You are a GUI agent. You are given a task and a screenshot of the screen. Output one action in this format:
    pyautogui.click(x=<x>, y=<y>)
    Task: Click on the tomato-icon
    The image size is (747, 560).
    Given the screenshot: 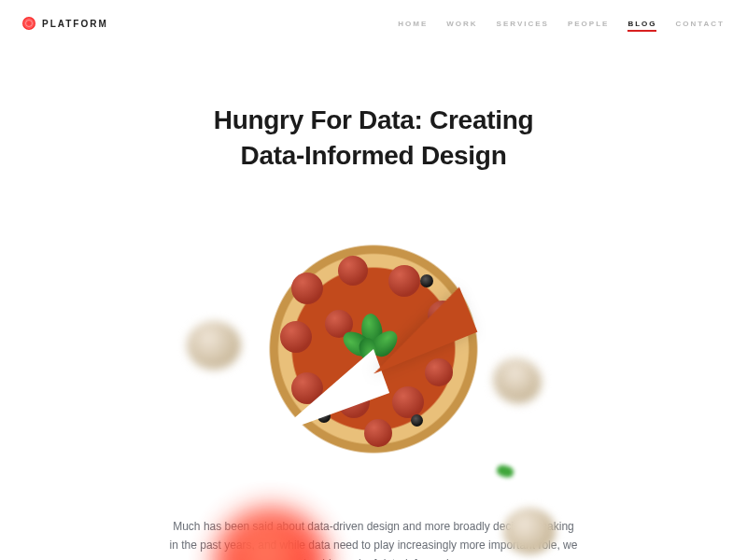 What is the action you would take?
    pyautogui.click(x=271, y=534)
    